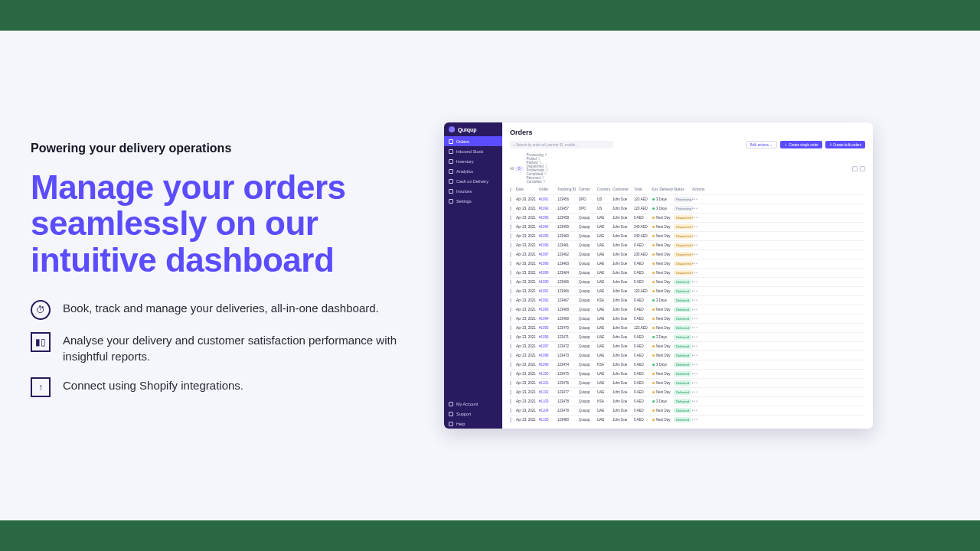  I want to click on table-row: Apr 23, 2021#1094123469QuiqupUAEJohn Doe…, so click(688, 318).